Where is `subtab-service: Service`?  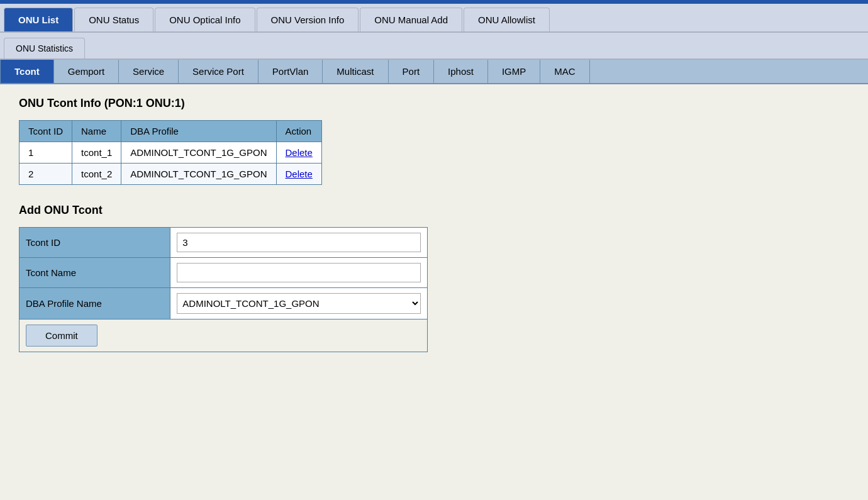 subtab-service: Service is located at coordinates (148, 72).